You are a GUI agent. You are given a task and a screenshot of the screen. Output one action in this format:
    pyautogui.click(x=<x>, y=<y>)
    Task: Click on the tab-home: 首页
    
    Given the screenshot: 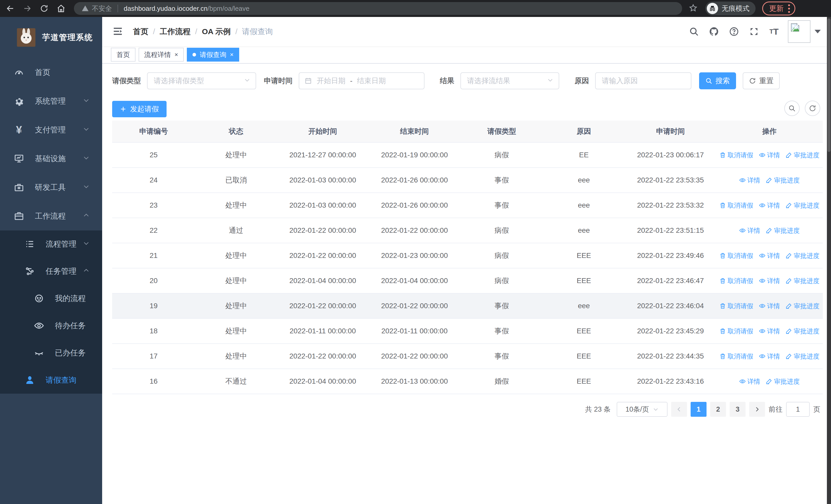 What is the action you would take?
    pyautogui.click(x=123, y=55)
    